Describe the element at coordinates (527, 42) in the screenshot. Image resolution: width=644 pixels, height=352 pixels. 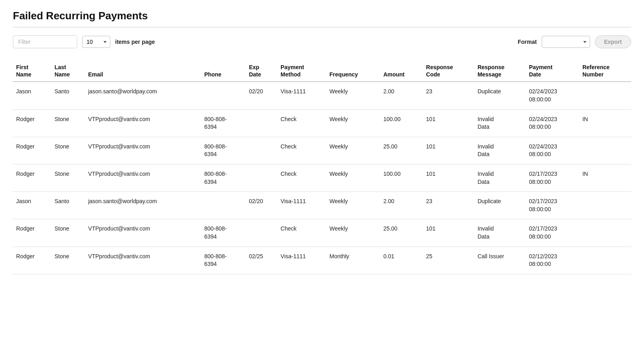
I see `format-label: Format` at that location.